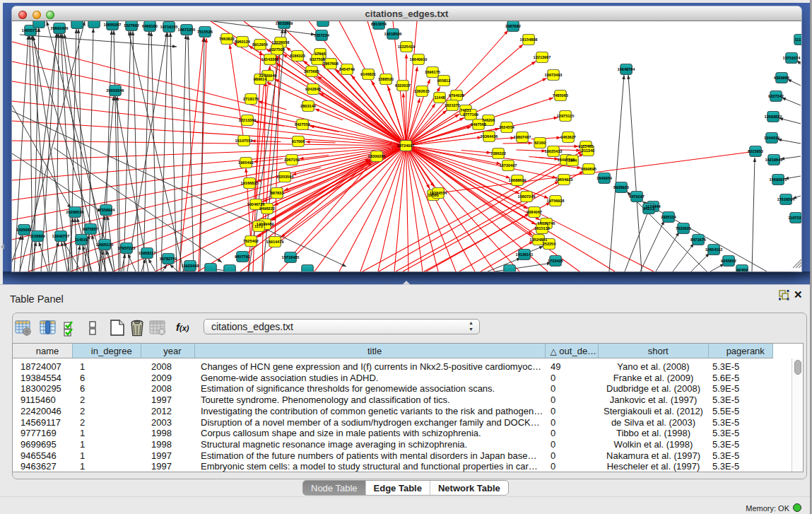  I want to click on svg-text: 12093822, so click(773, 117).